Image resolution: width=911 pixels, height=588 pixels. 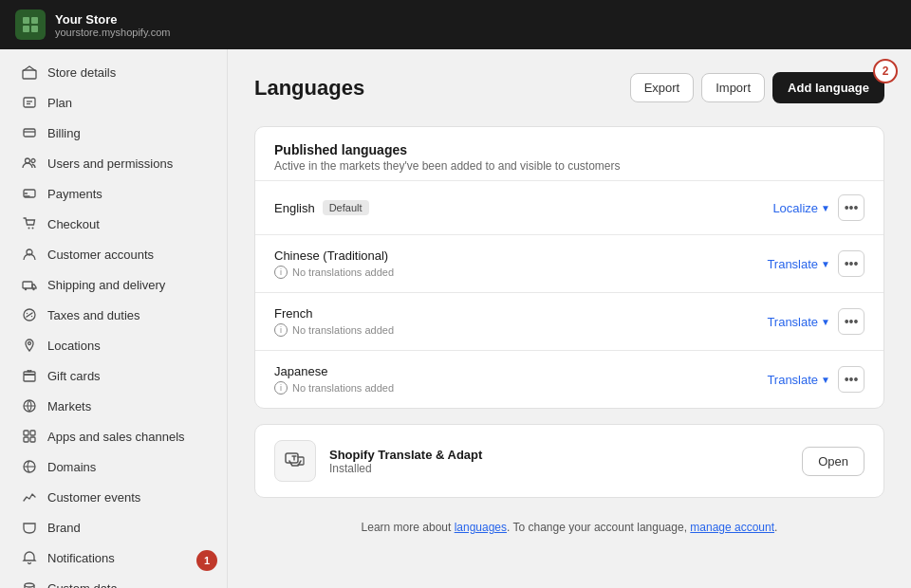 What do you see at coordinates (29, 315) in the screenshot?
I see `taxes-icon` at bounding box center [29, 315].